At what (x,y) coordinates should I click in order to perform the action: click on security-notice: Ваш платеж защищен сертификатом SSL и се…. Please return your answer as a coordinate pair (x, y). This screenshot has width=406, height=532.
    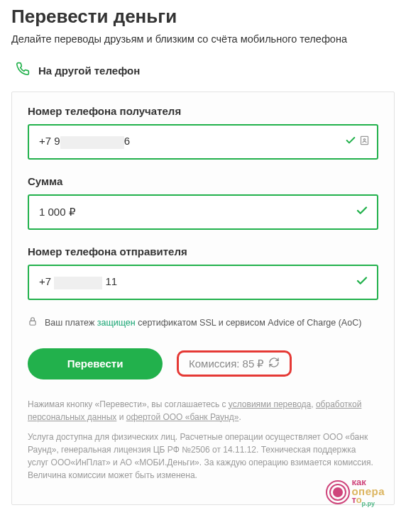
    Looking at the image, I should click on (203, 323).